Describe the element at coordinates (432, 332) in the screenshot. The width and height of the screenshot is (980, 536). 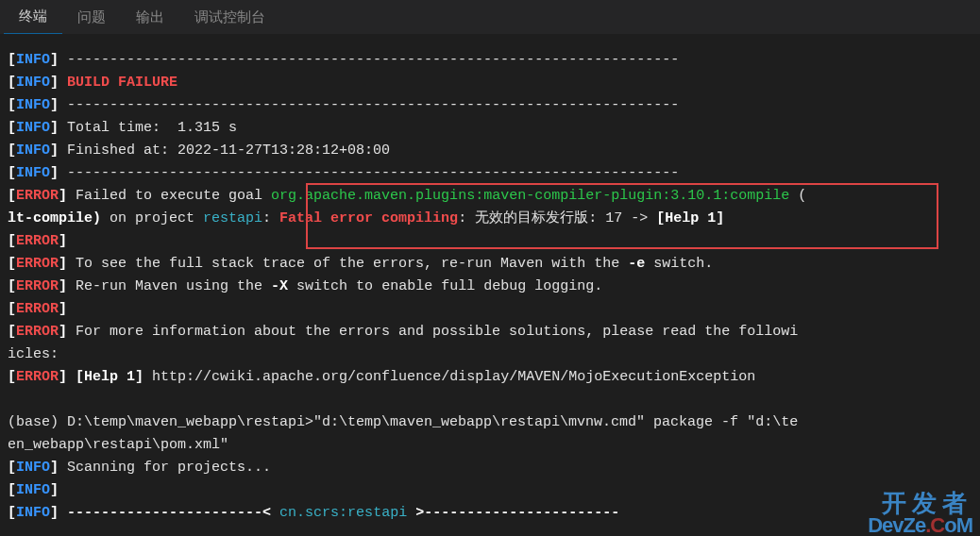
I see `error-text: For more information about the errors an…` at that location.